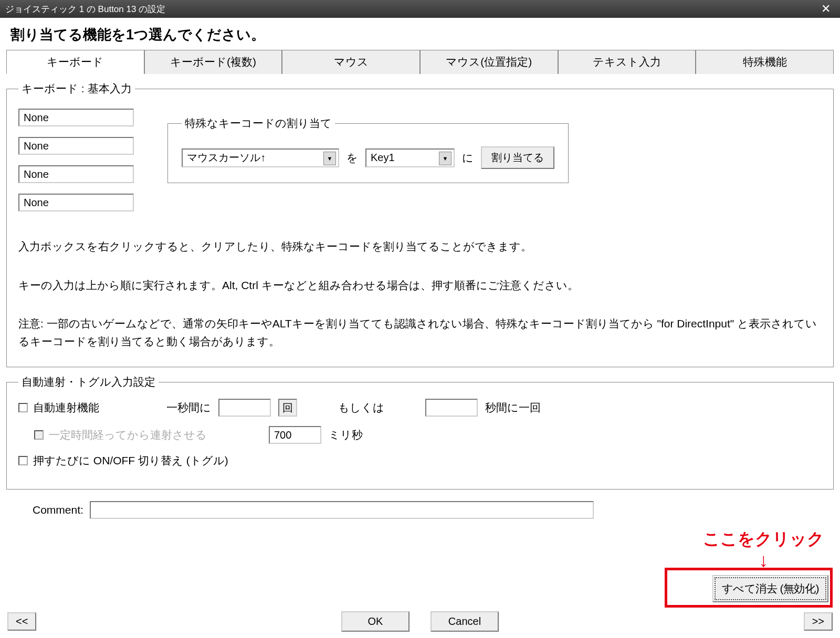  I want to click on per-sec-pre: 一秒間に, so click(189, 408).